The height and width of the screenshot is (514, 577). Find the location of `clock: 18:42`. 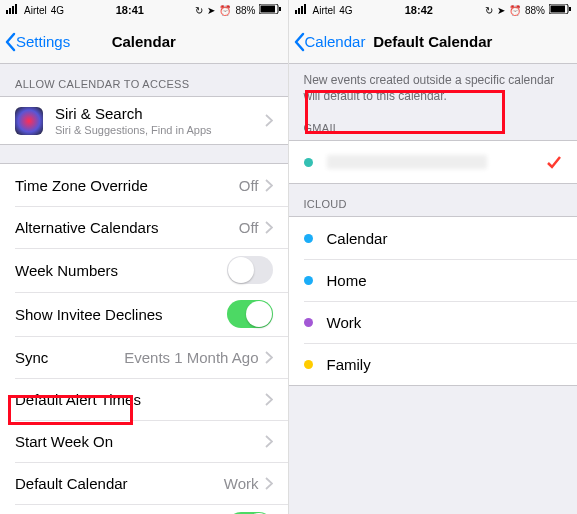

clock: 18:42 is located at coordinates (419, 10).